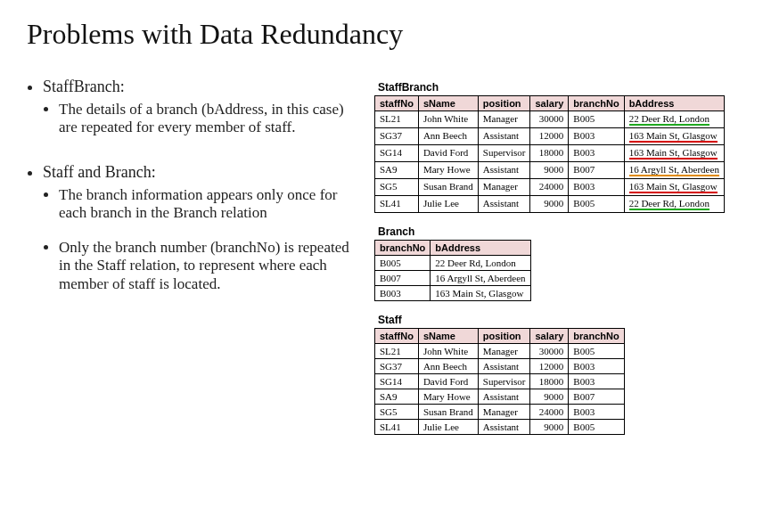 Image resolution: width=771 pixels, height=532 pixels. What do you see at coordinates (84, 86) in the screenshot?
I see `bullet-1: StaffBranch:` at bounding box center [84, 86].